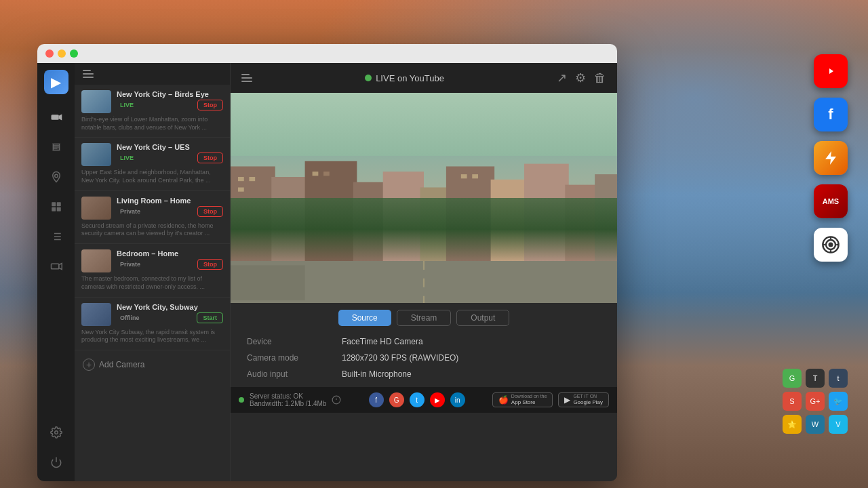  What do you see at coordinates (152, 74) in the screenshot?
I see `camera-list-header` at bounding box center [152, 74].